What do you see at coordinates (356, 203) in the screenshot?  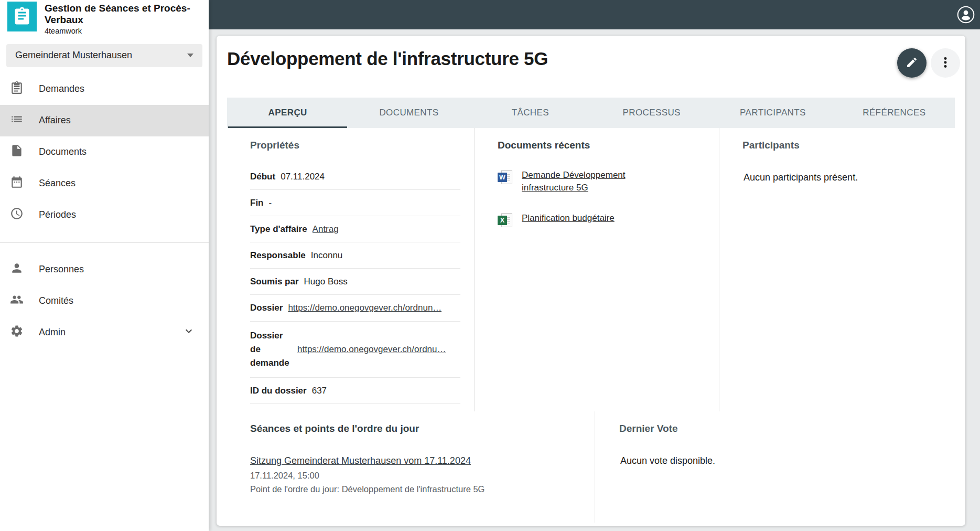 I see `property-row-fin: Fin -` at bounding box center [356, 203].